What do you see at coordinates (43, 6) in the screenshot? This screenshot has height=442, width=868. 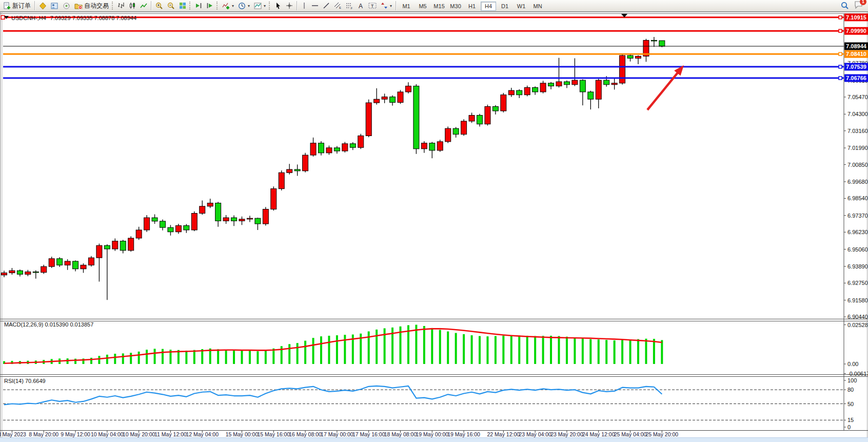 I see `symbols-button` at bounding box center [43, 6].